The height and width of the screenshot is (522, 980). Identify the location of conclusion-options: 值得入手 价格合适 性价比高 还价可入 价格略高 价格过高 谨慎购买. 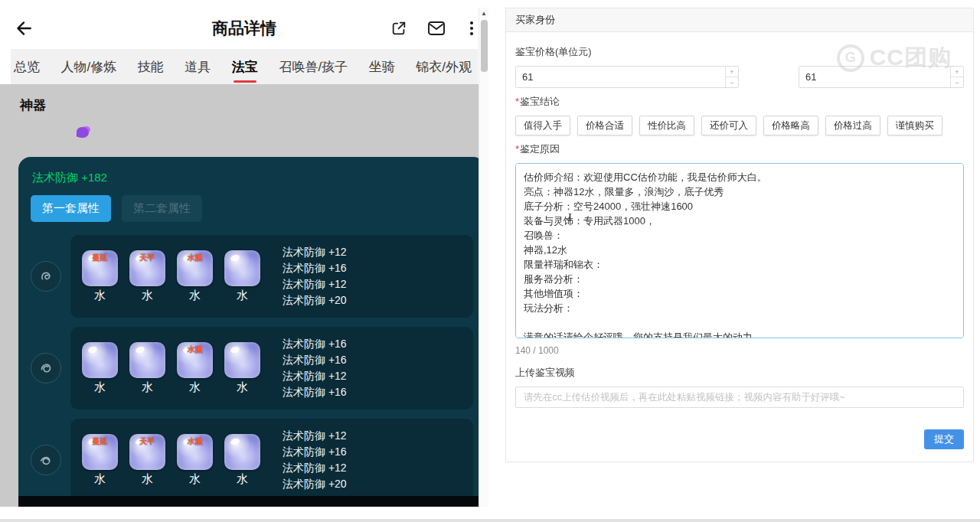
(740, 126).